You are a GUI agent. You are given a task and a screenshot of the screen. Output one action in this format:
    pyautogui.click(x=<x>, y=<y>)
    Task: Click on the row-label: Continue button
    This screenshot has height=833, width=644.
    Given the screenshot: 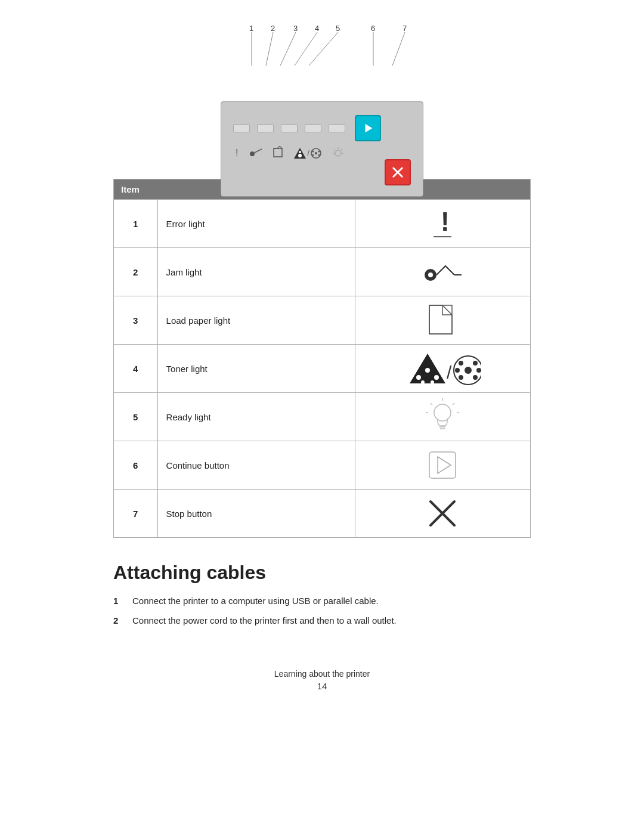 What is the action you would take?
    pyautogui.click(x=256, y=465)
    